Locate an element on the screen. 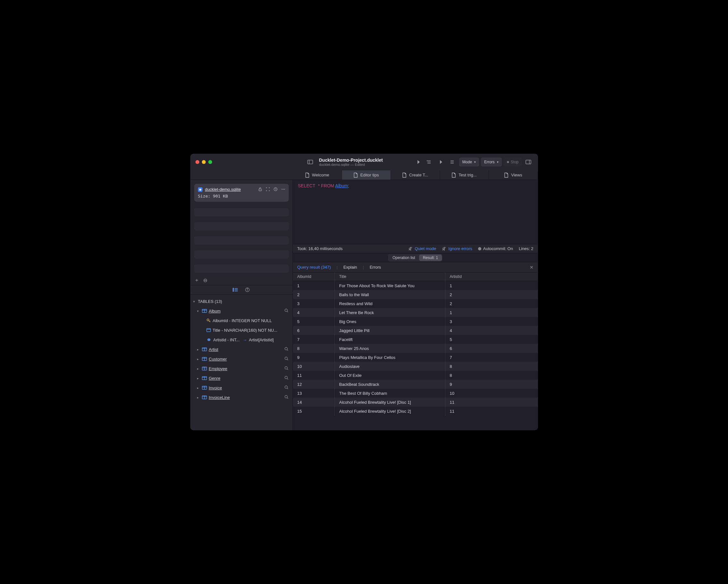 Image resolution: width=728 pixels, height=584 pixels. table-row: 7Facelift5 is located at coordinates (415, 339).